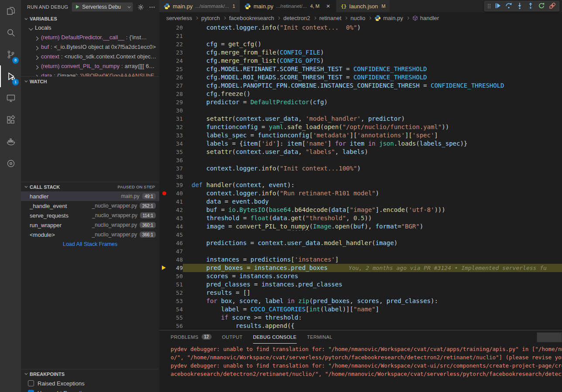 The width and height of the screenshot is (562, 392). I want to click on console-filter-input, so click(549, 337).